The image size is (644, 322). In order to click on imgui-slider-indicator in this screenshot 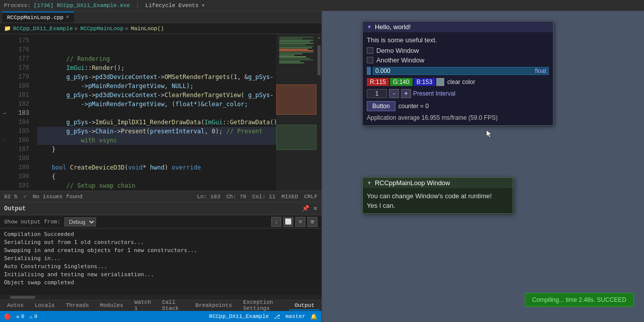, I will do `click(369, 71)`.